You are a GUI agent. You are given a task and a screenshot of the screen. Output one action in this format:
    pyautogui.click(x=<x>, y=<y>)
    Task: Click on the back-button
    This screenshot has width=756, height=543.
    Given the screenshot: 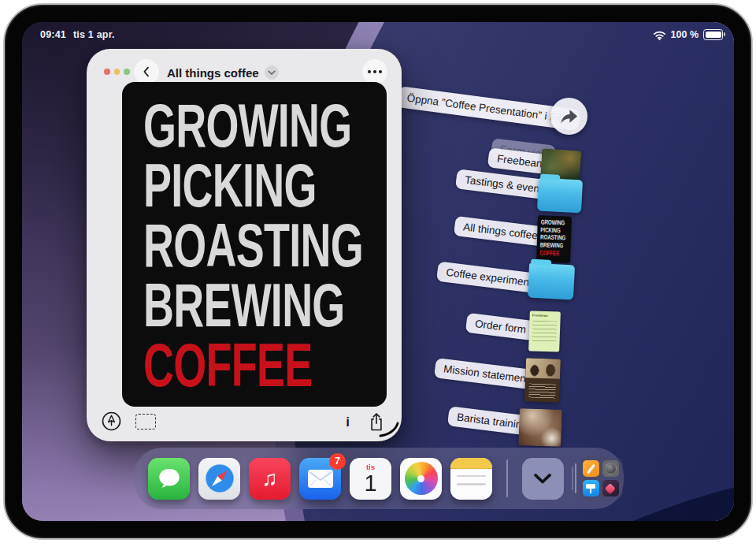 What is the action you would take?
    pyautogui.click(x=146, y=72)
    